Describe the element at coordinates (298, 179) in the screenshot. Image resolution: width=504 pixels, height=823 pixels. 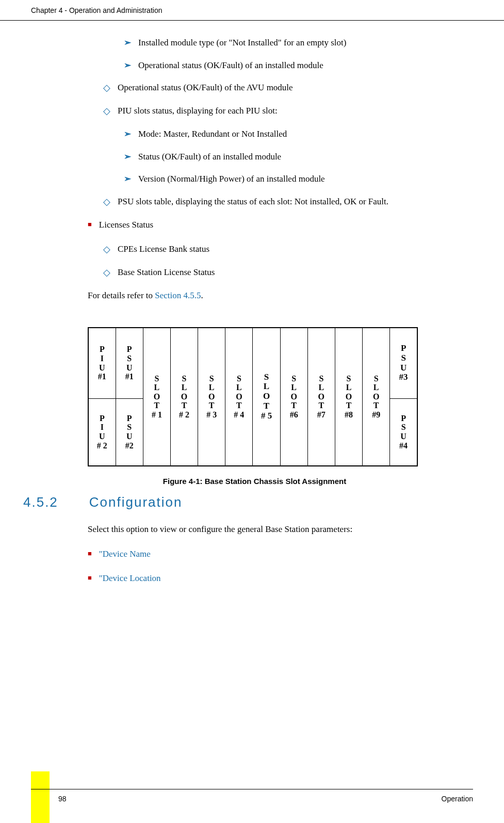
I see `list-item: ➢ Version (Normal/High Power) of an inst…` at that location.